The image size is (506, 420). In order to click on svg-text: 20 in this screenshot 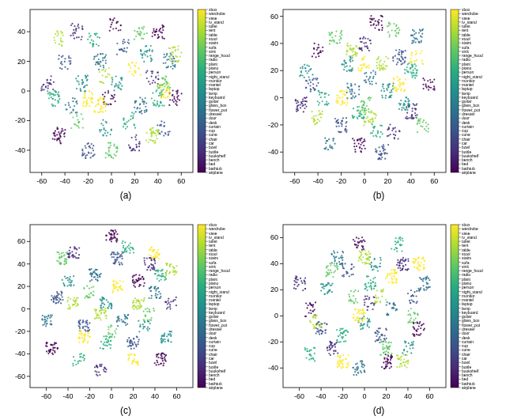, I will do `click(21, 286)`.